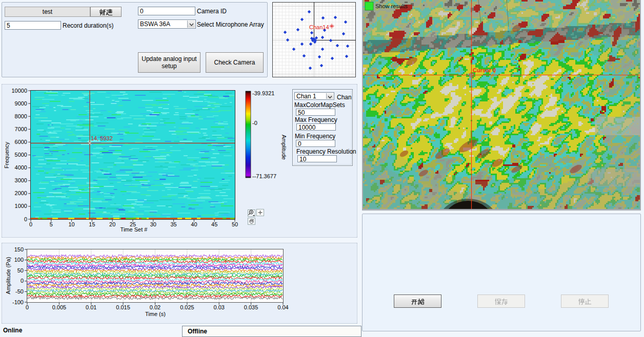 The image size is (644, 337). What do you see at coordinates (153, 224) in the screenshot?
I see `svg-text: 30` at bounding box center [153, 224].